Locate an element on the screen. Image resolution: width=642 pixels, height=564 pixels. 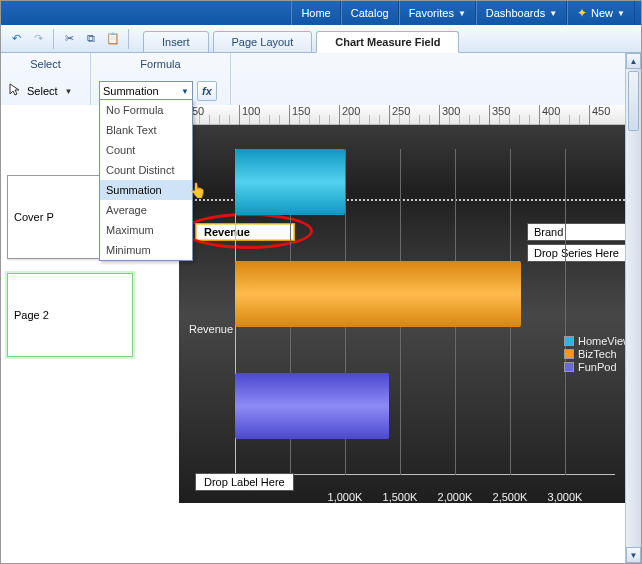
select-button: Select ▼ is located at coordinates (46, 91).